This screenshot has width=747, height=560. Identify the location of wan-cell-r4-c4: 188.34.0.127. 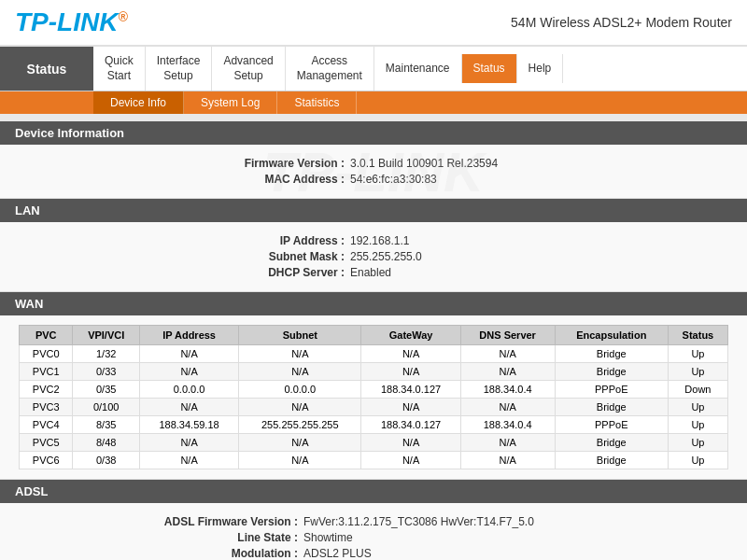
(411, 426).